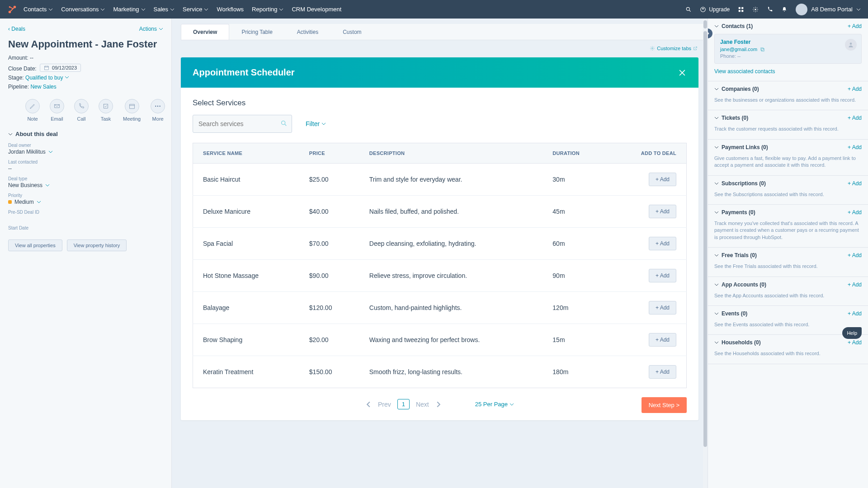  Describe the element at coordinates (762, 50) in the screenshot. I see `copy-icon` at that location.